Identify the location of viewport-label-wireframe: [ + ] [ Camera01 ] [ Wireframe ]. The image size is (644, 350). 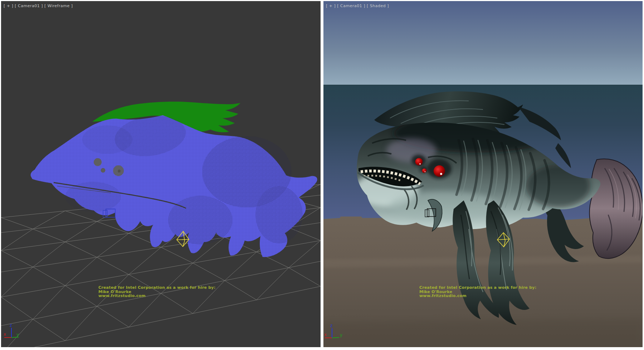
(38, 6).